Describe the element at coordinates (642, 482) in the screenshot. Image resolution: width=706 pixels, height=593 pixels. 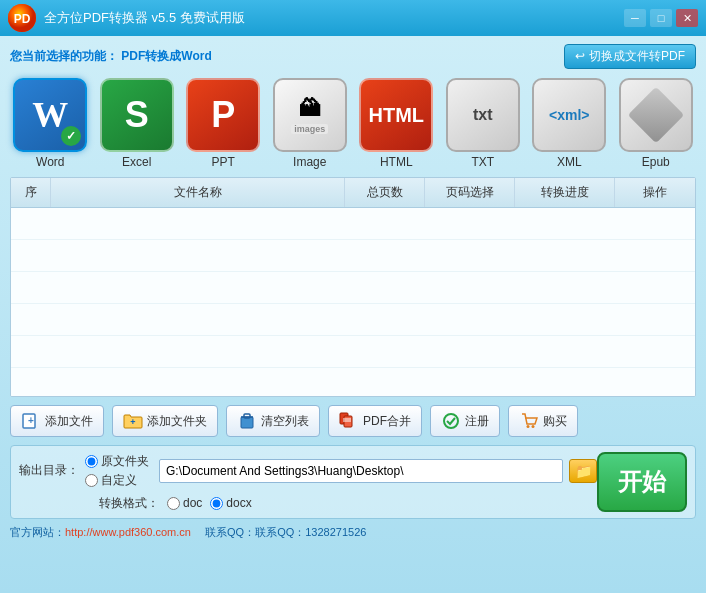
I see `start-button: 开始` at that location.